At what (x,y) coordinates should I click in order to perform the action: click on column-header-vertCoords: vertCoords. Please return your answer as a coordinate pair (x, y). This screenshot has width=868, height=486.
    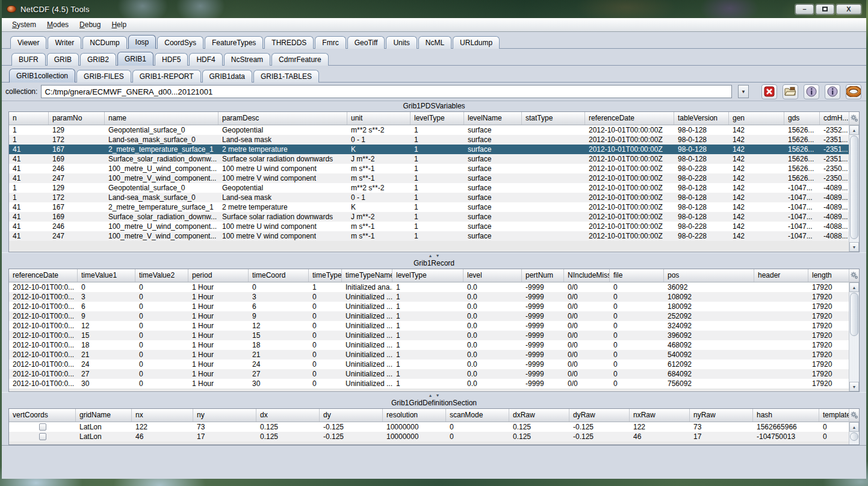
    Looking at the image, I should click on (42, 416).